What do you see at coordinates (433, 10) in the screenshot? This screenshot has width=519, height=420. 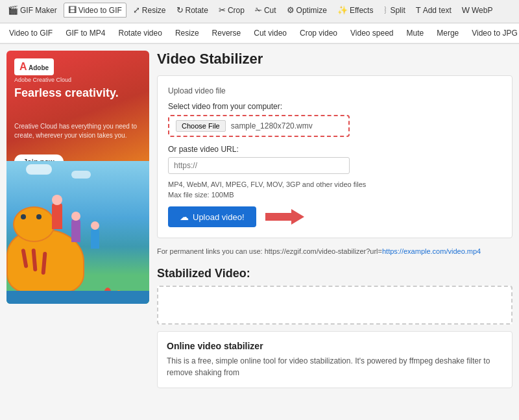 I see `toolbar-add-text: T Add text` at bounding box center [433, 10].